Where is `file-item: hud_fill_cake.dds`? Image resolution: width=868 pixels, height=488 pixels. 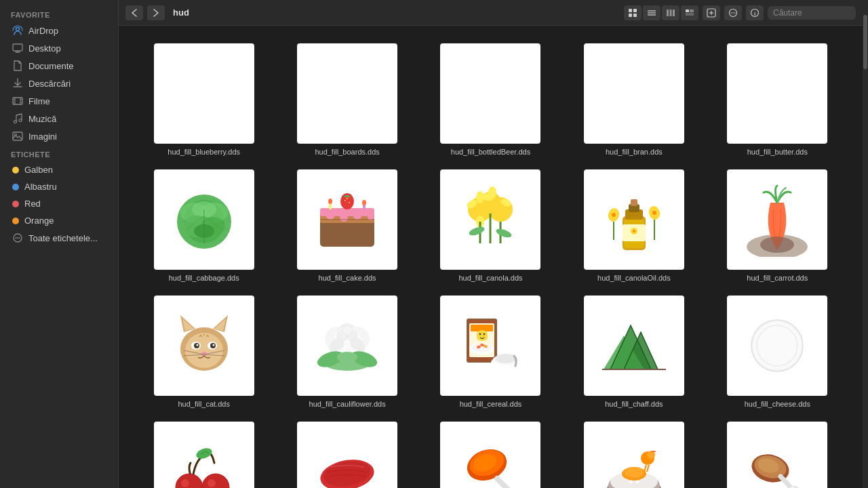 file-item: hud_fill_cake.dds is located at coordinates (347, 226).